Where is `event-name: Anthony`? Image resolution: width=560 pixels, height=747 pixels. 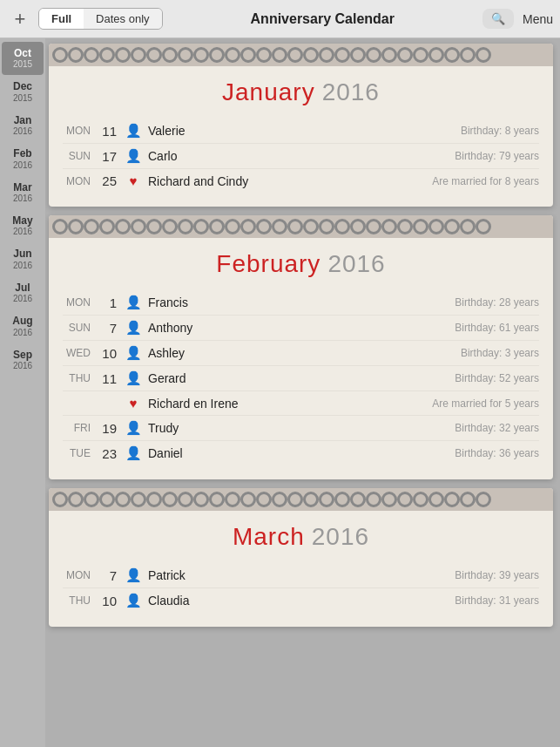 event-name: Anthony is located at coordinates (301, 328).